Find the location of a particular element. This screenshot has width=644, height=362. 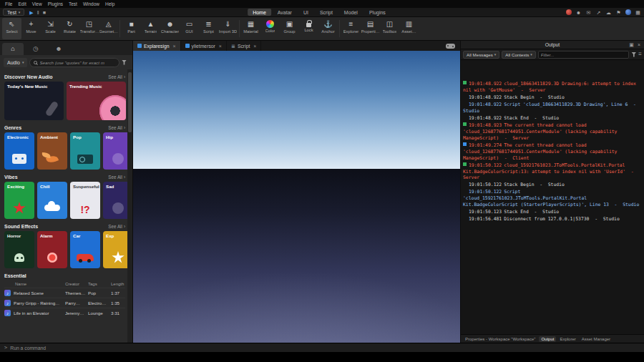

panel-tab: Properties - Workspace "Workspace" is located at coordinates (500, 339).